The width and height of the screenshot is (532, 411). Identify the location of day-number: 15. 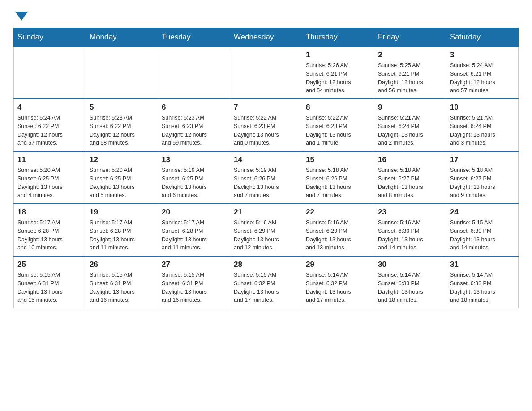
(338, 160).